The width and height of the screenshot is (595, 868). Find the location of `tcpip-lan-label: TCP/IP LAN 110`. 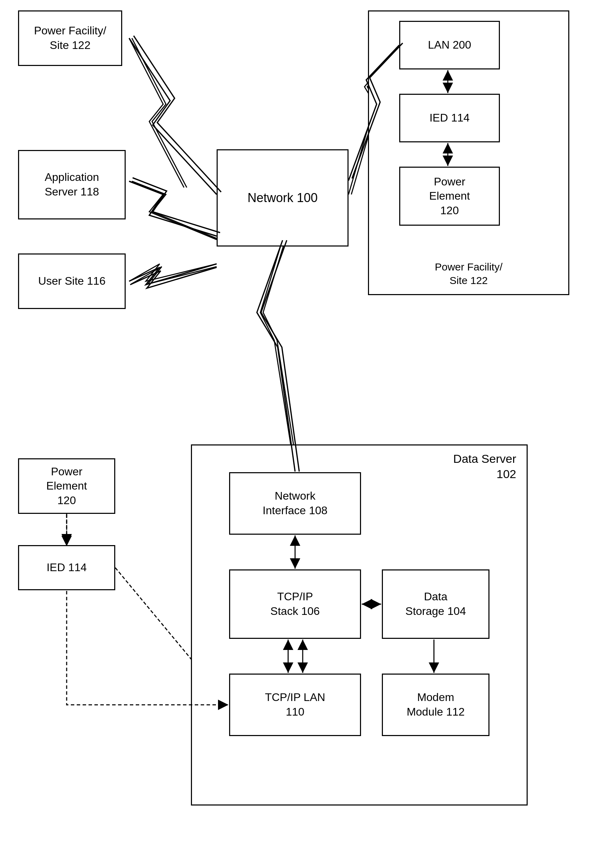

tcpip-lan-label: TCP/IP LAN 110 is located at coordinates (295, 704).